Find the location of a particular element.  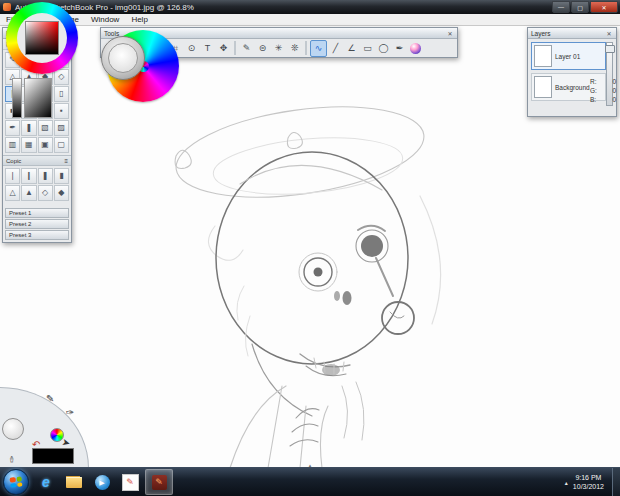

color-ball-icon is located at coordinates (416, 48).